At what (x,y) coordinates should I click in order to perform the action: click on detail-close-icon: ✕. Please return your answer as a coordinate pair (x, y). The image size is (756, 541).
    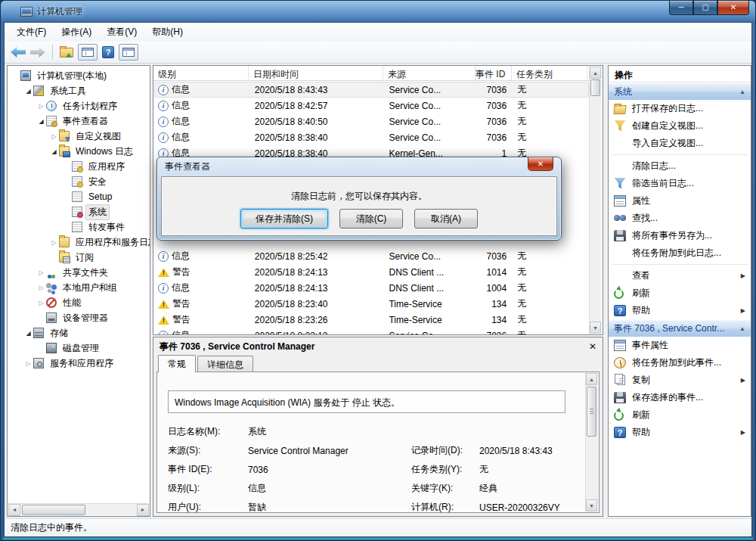
    Looking at the image, I should click on (593, 347).